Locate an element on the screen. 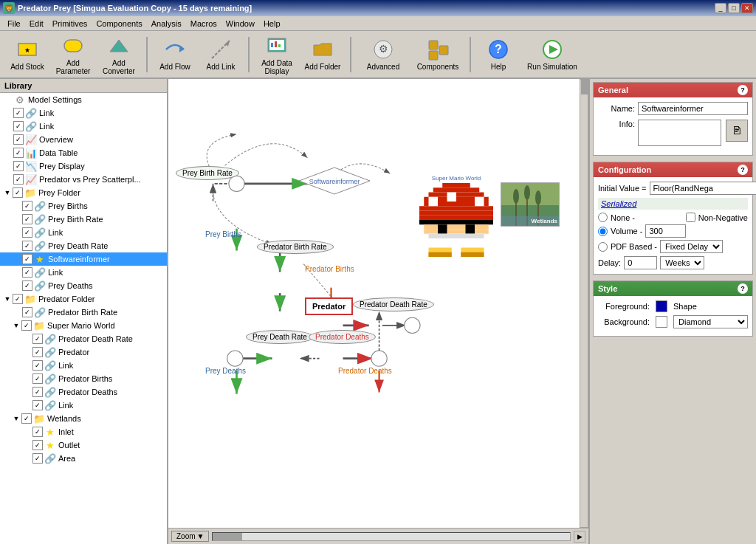 This screenshot has width=756, height=544. checkbox-data-table is located at coordinates (18, 153).